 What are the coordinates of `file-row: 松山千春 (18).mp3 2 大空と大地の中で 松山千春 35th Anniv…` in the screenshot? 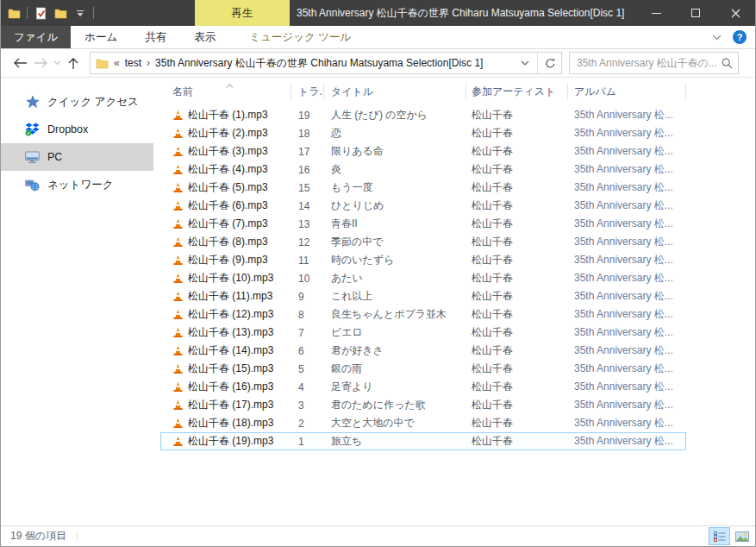 It's located at (423, 423).